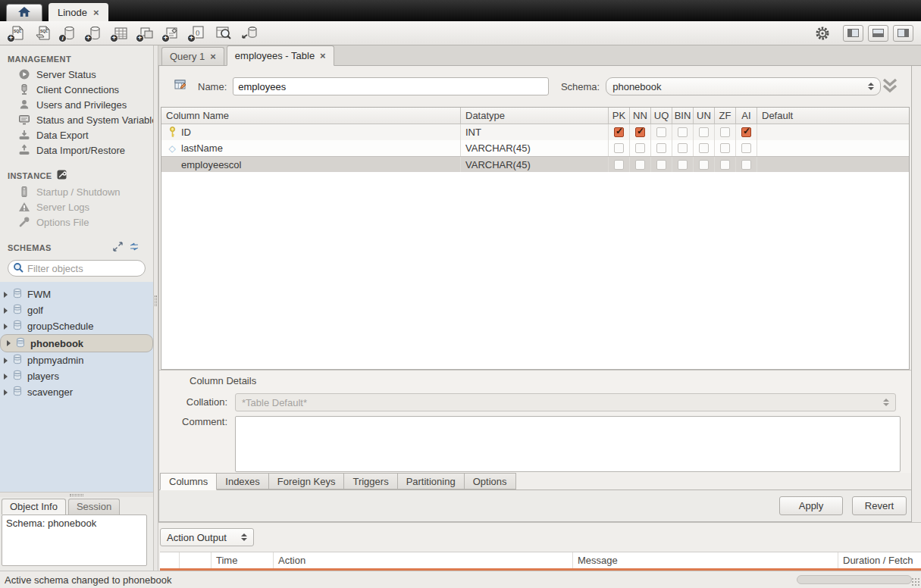 The height and width of the screenshot is (588, 921). What do you see at coordinates (94, 268) in the screenshot?
I see `schema-filter-input` at bounding box center [94, 268].